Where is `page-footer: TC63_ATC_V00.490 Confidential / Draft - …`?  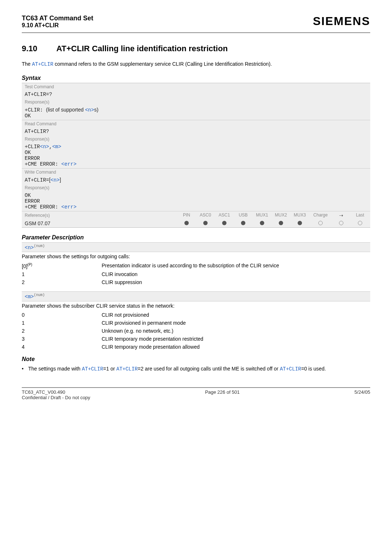
page-footer: TC63_ATC_V00.490 Confidential / Draft - … is located at coordinates (196, 394).